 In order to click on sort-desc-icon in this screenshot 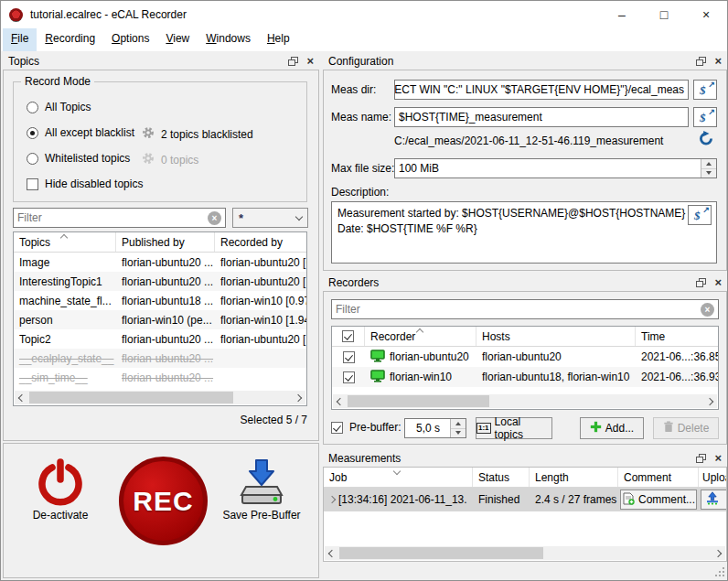, I will do `click(397, 471)`.